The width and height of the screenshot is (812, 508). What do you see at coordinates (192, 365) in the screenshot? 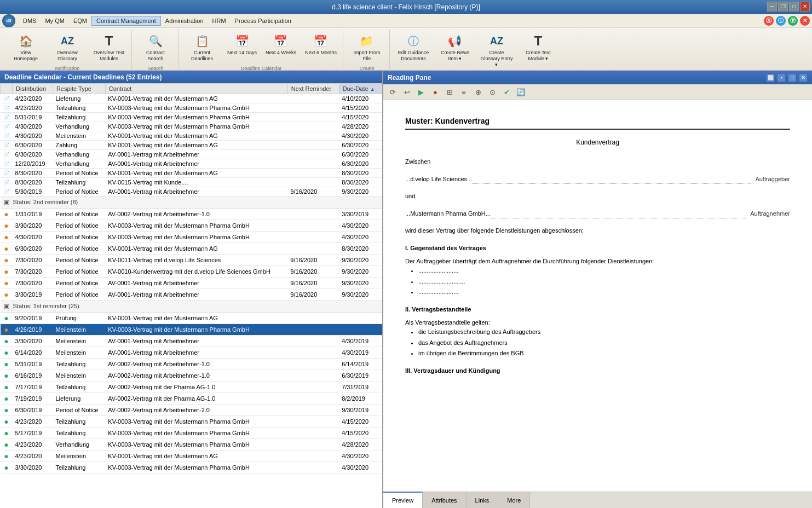
I see `table-row: ● 5/31/2019 Teilzahlung AV-0002-Vertrag …` at bounding box center [192, 365].